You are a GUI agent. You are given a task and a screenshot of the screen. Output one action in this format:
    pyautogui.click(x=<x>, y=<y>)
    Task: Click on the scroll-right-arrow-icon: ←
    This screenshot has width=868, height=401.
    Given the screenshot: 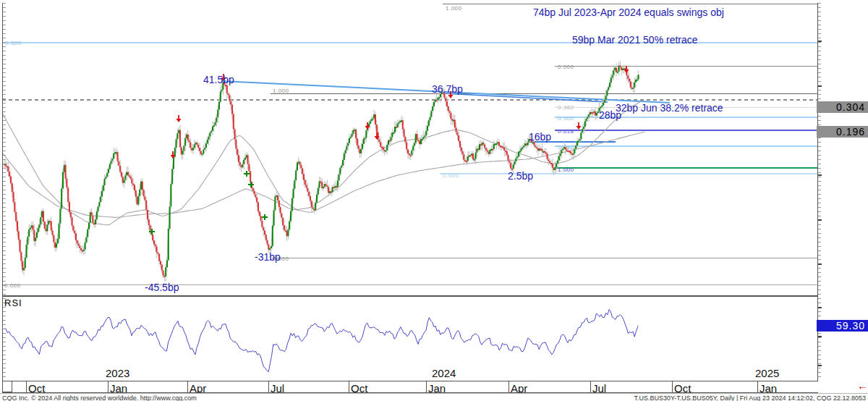 What is the action you would take?
    pyautogui.click(x=862, y=385)
    